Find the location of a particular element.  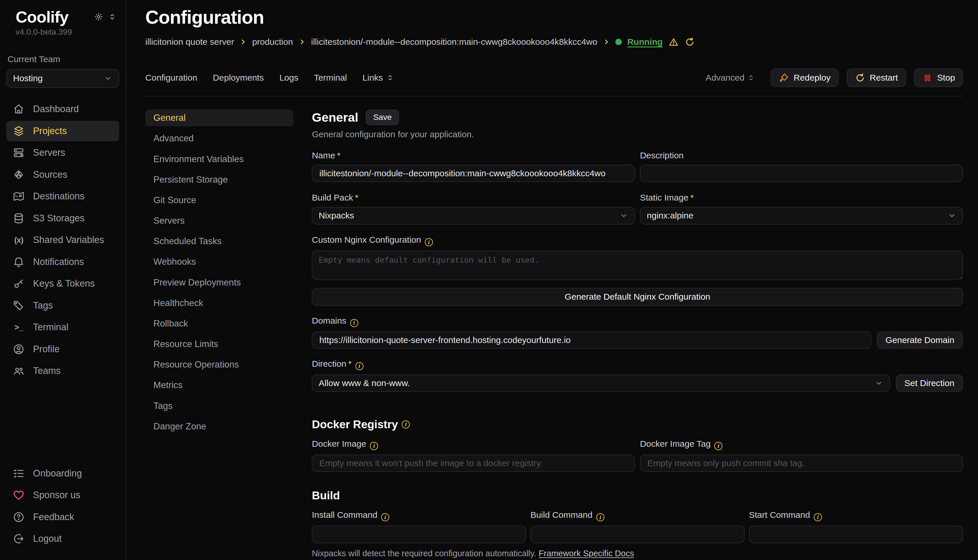

build-command-input is located at coordinates (637, 535).